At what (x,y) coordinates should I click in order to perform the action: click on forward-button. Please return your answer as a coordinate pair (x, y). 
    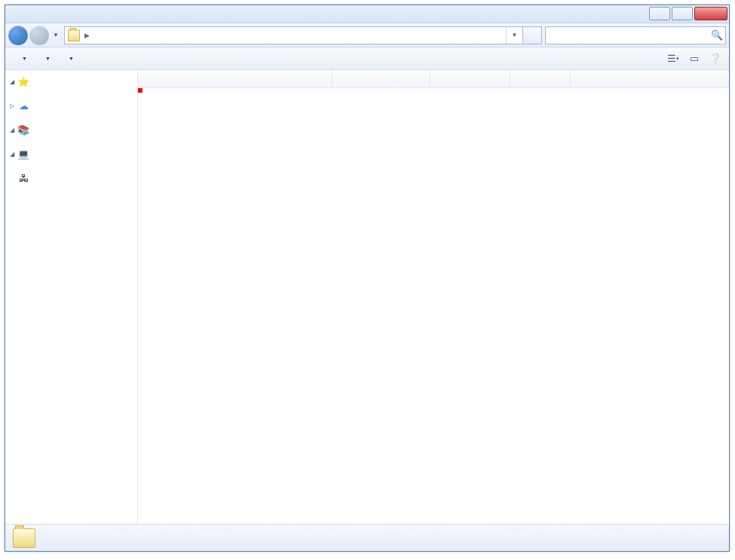
    Looking at the image, I should click on (39, 35).